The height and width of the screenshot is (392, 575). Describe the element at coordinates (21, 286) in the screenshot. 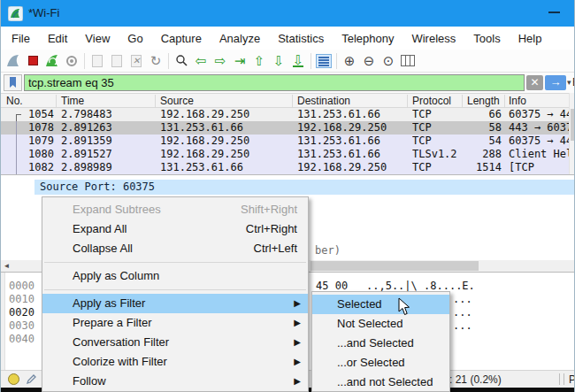

I see `hex-offset: 0000` at that location.